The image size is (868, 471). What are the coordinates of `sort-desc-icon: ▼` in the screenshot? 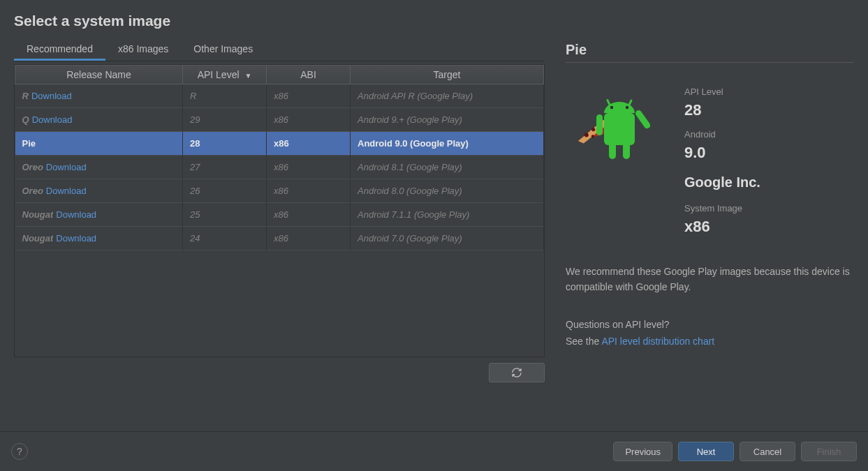 It's located at (248, 75).